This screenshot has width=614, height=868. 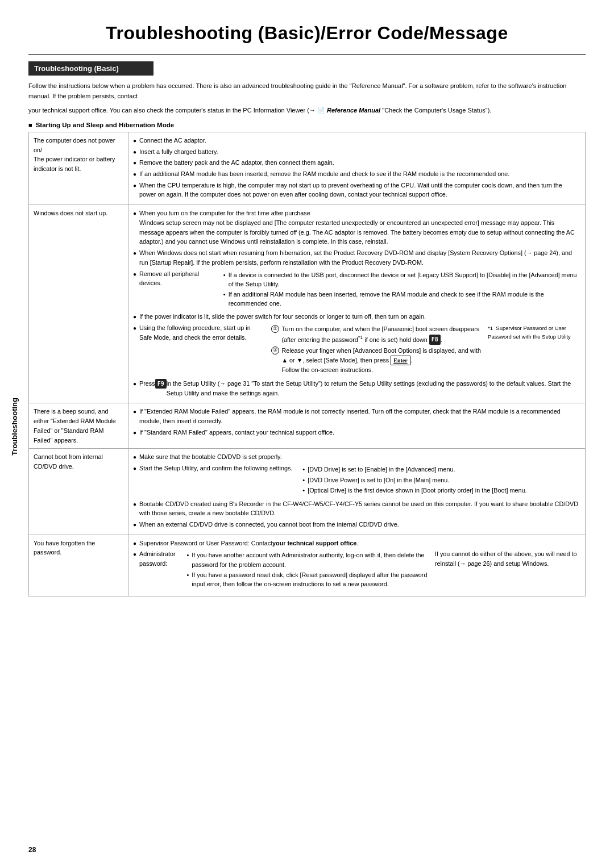 What do you see at coordinates (357, 389) in the screenshot?
I see `list-item: Press F9 in the Setup Utility (→ page 31…` at bounding box center [357, 389].